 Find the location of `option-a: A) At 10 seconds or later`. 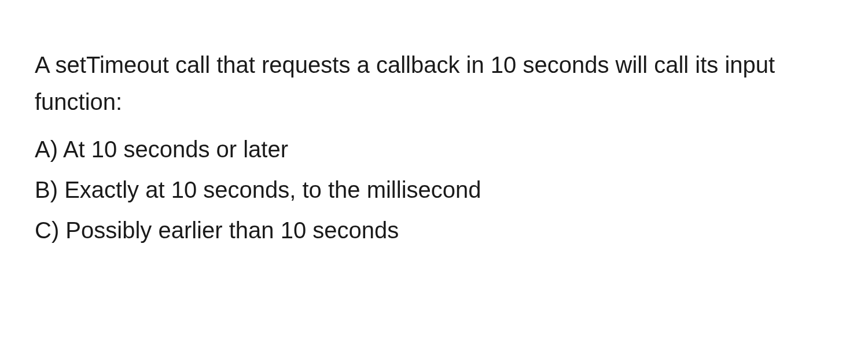

option-a: A) At 10 seconds or later is located at coordinates (434, 149).